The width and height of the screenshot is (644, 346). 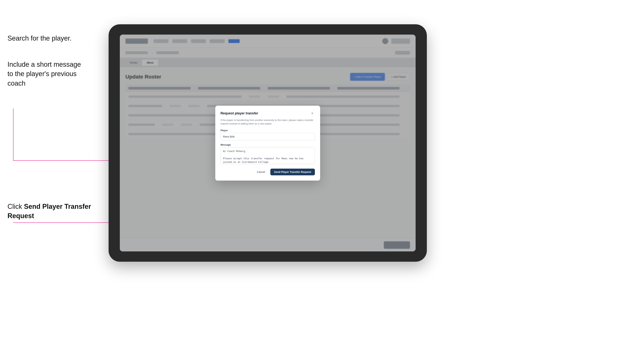 I want to click on cancel-button: Cancel, so click(x=261, y=172).